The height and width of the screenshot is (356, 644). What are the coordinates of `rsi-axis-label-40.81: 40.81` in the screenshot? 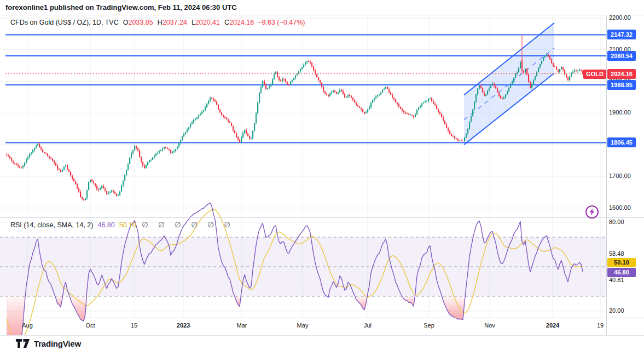 It's located at (617, 280).